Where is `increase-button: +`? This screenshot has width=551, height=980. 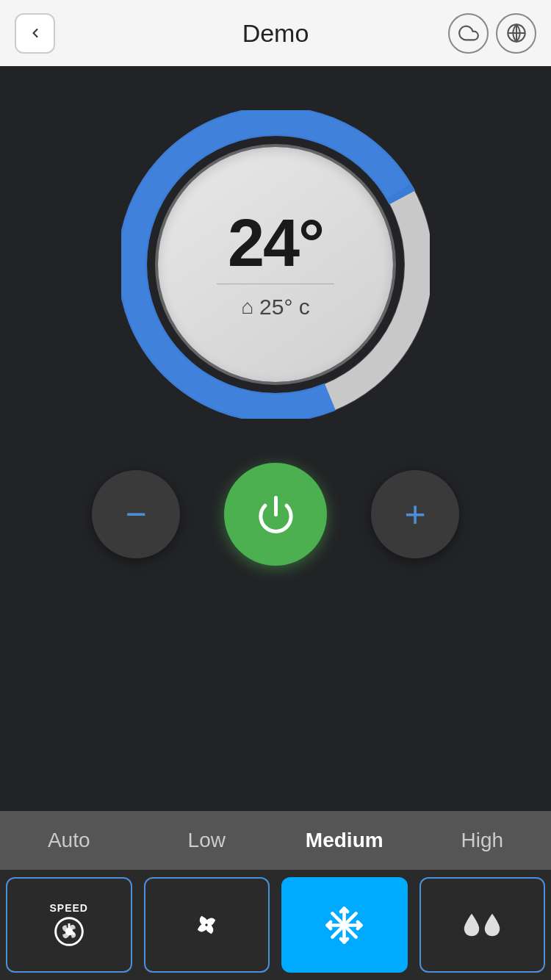
increase-button: + is located at coordinates (415, 514).